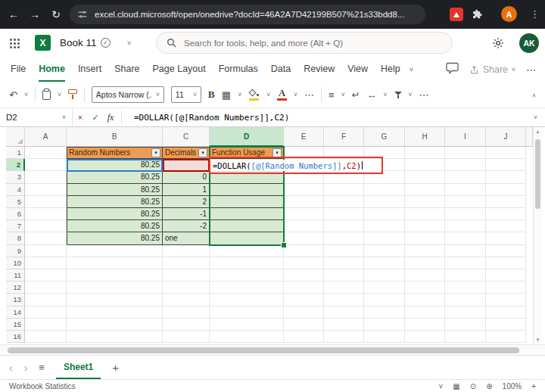  Describe the element at coordinates (466, 153) in the screenshot. I see `cell-I1` at that location.